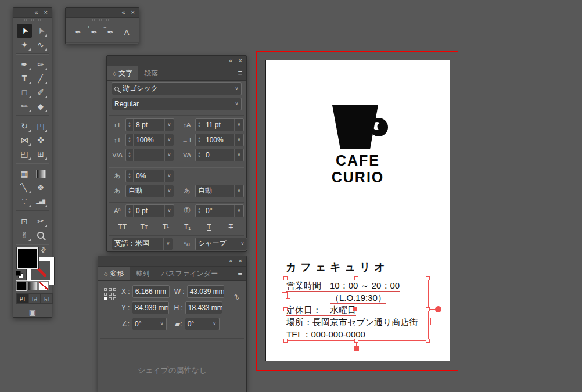  What do you see at coordinates (44, 286) in the screenshot?
I see `none-button` at bounding box center [44, 286].